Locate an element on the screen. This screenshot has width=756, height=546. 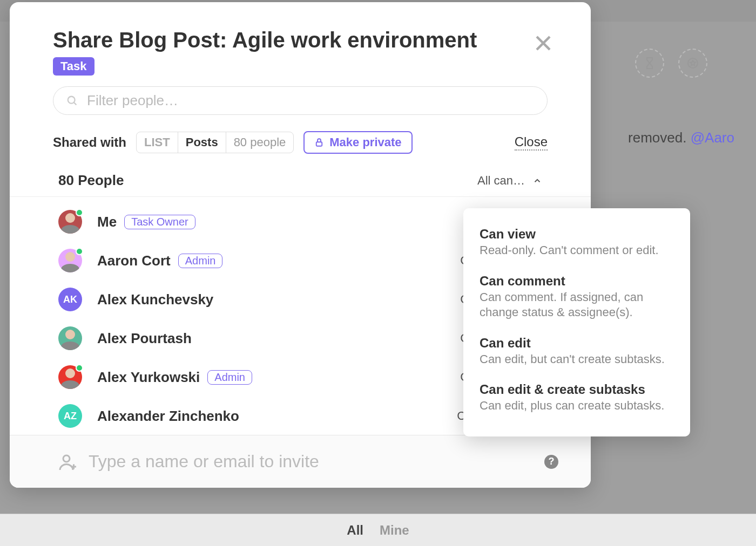
dropdown-option-title: Can edit & create subtasks is located at coordinates (577, 390).